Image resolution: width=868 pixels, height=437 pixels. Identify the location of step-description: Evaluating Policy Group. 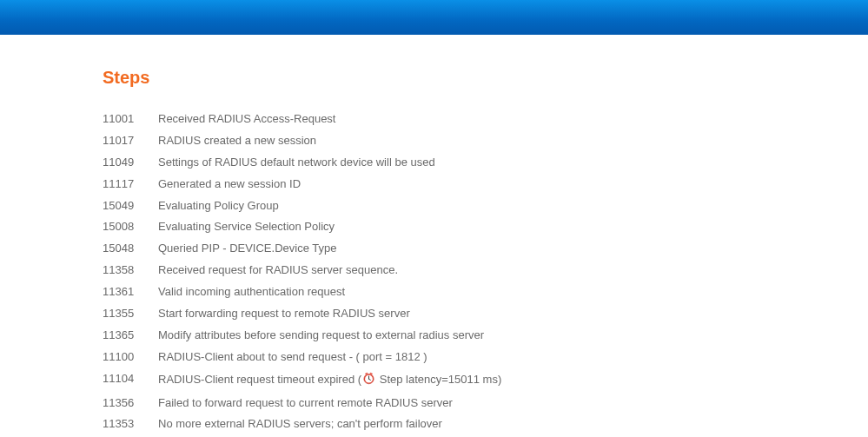
(330, 207).